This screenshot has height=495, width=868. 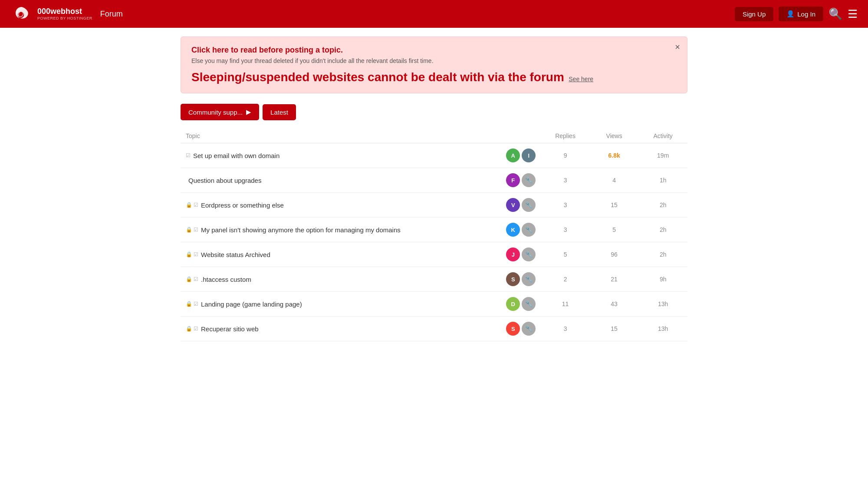 I want to click on signup-button: Sign Up, so click(x=754, y=14).